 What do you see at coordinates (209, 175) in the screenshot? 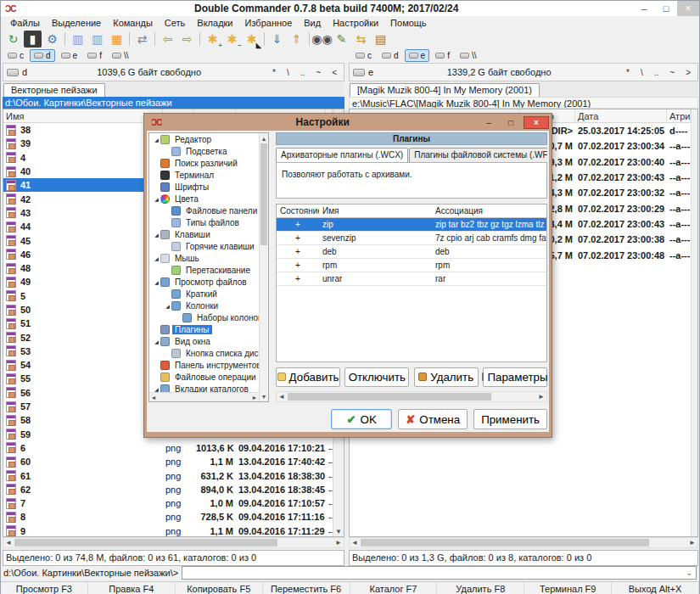
I see `tree-item-терминал: Терминал` at bounding box center [209, 175].